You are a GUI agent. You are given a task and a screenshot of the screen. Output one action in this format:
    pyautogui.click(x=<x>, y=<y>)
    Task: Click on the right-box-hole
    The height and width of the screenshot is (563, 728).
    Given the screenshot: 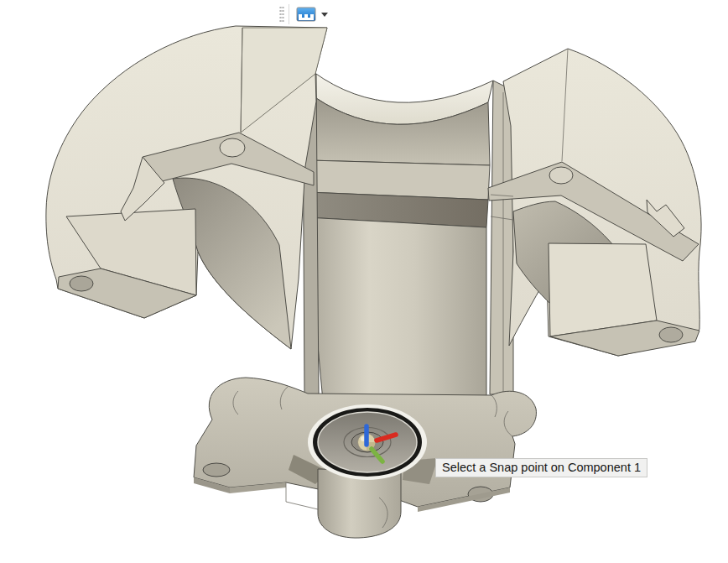 What is the action you would take?
    pyautogui.click(x=671, y=335)
    